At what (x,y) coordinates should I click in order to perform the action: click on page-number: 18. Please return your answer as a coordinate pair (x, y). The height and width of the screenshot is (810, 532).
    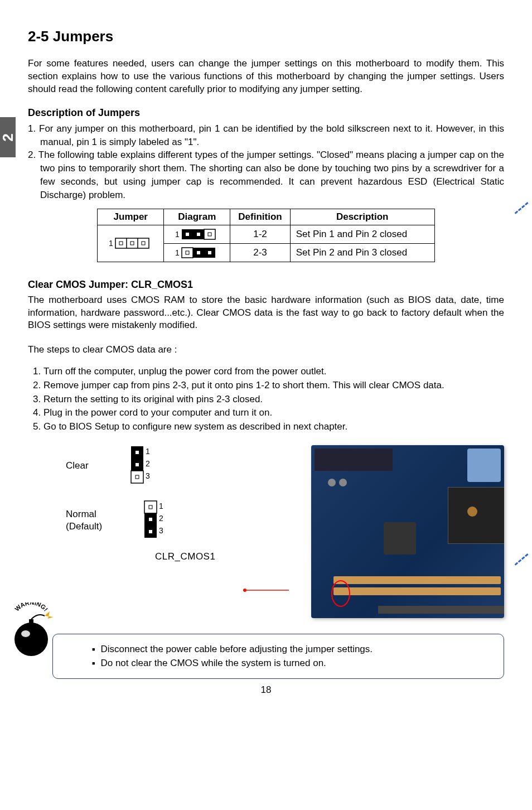
    Looking at the image, I should click on (266, 690).